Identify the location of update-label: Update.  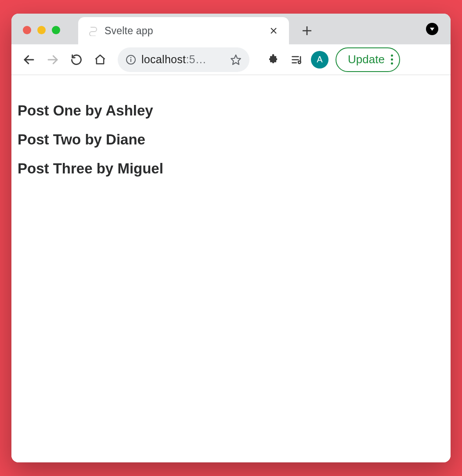
(366, 60).